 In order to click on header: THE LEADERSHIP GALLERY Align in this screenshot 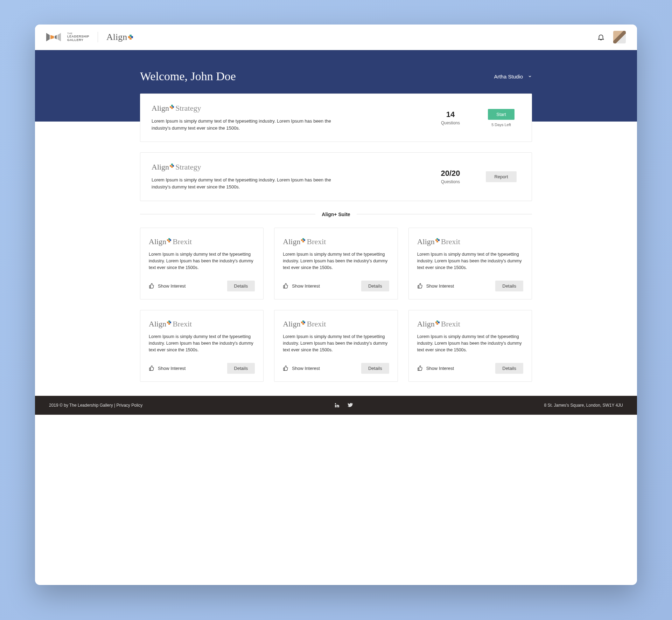, I will do `click(336, 37)`.